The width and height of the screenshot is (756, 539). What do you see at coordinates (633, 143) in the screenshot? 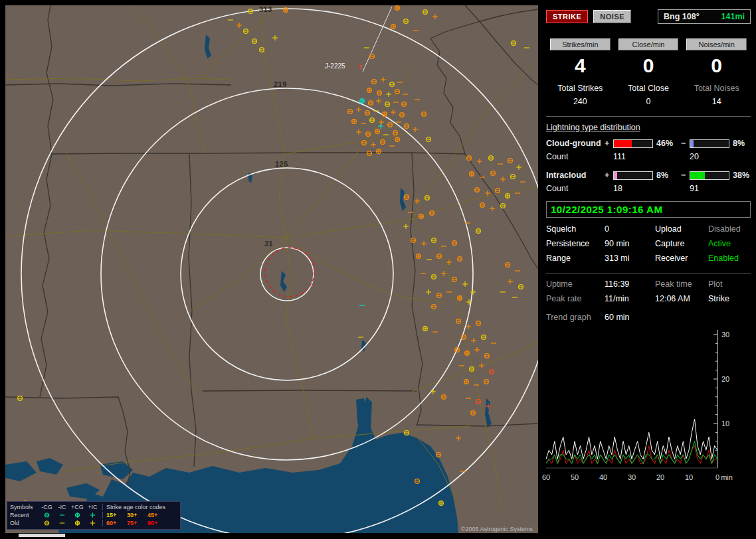
I see `cg-plus-bar` at bounding box center [633, 143].